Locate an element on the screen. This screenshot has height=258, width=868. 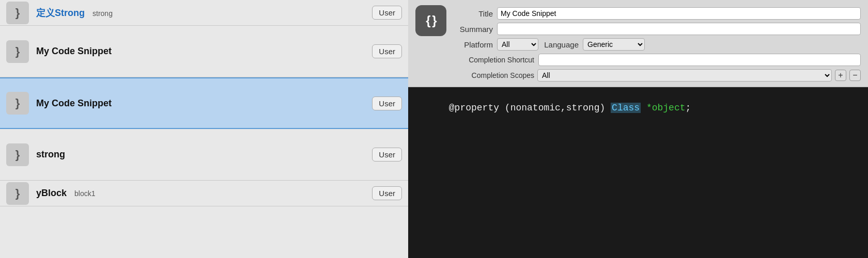
fields-block: Title Summary Platform All Language is located at coordinates (656, 43).